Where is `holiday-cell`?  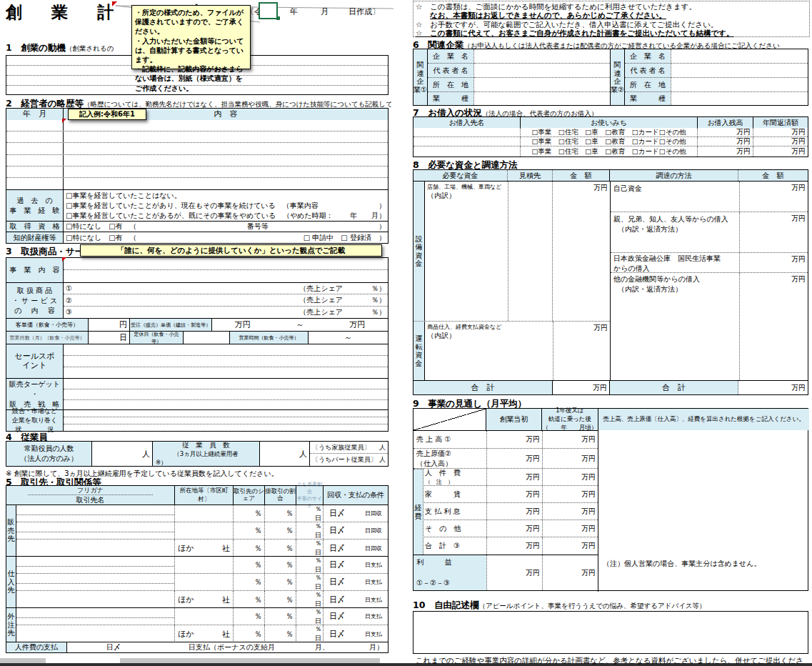 holiday-cell is located at coordinates (207, 337).